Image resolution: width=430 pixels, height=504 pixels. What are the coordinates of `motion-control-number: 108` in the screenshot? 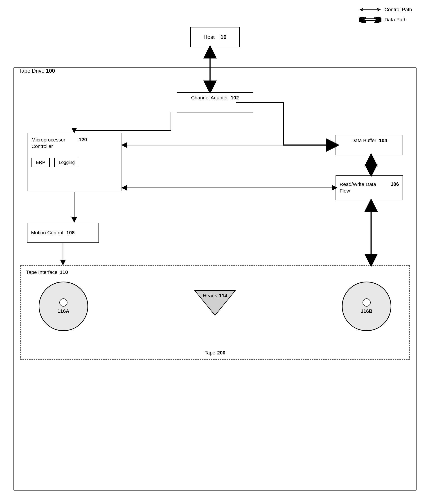 It's located at (71, 233).